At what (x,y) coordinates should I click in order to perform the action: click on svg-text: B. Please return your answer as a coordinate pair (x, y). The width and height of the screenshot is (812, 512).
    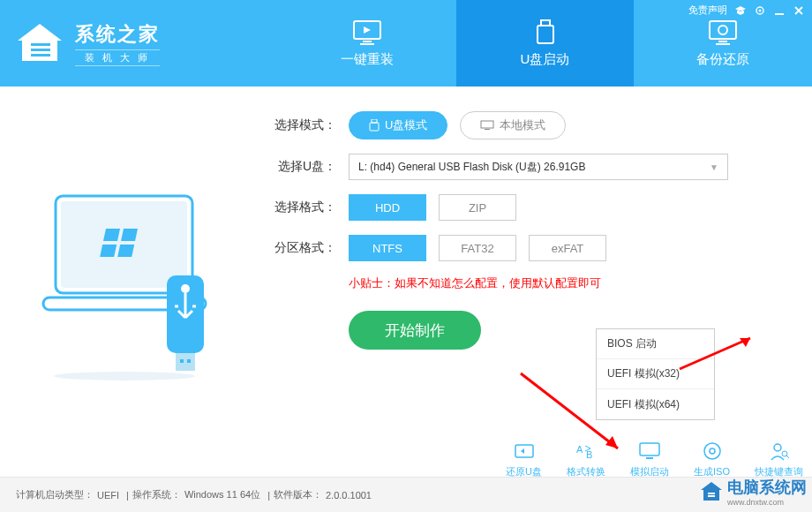
    Looking at the image, I should click on (590, 455).